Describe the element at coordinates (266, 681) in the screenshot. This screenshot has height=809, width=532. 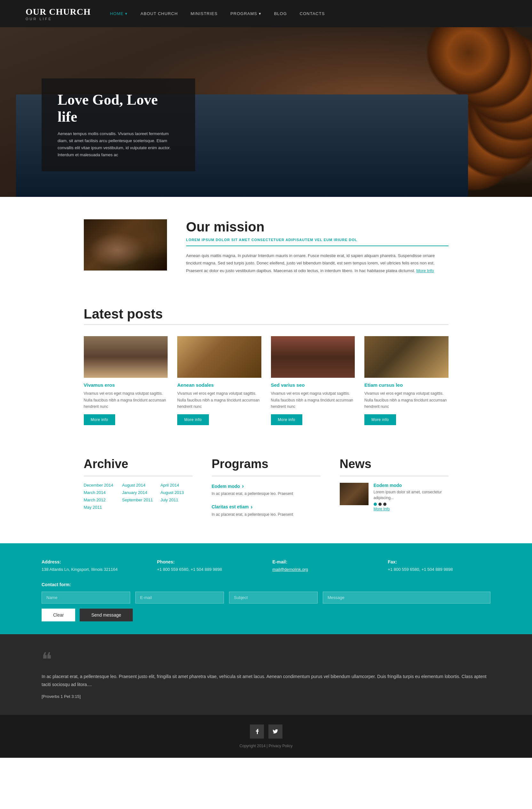
I see `quote-text: In ac placerat erat, a pellentesque leo.…` at that location.